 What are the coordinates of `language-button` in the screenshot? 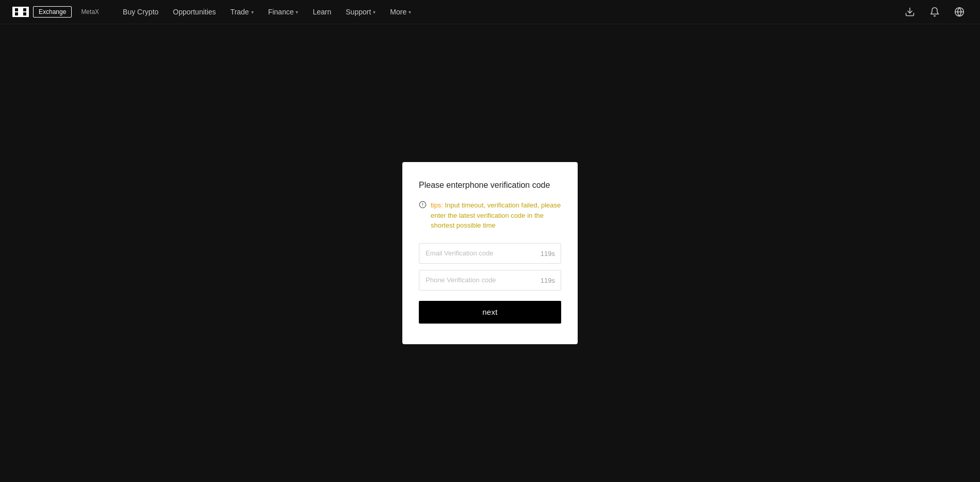 It's located at (959, 12).